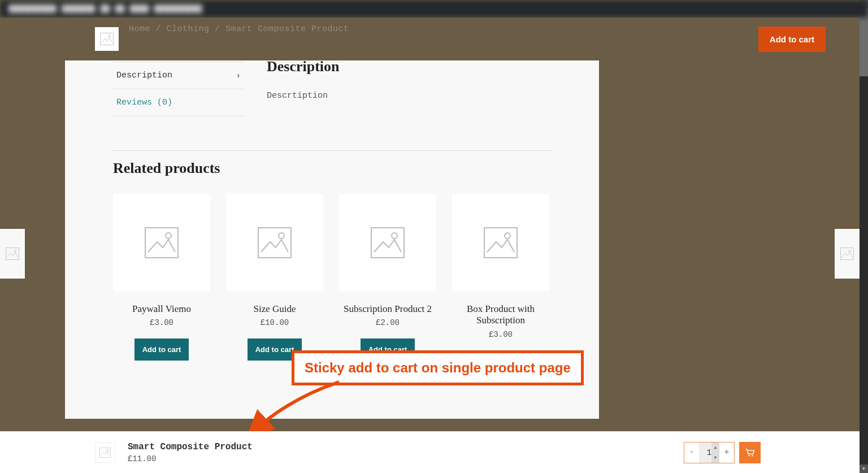 This screenshot has height=473, width=868. Describe the element at coordinates (709, 453) in the screenshot. I see `qty-input-wrap: ▲ ▼` at that location.